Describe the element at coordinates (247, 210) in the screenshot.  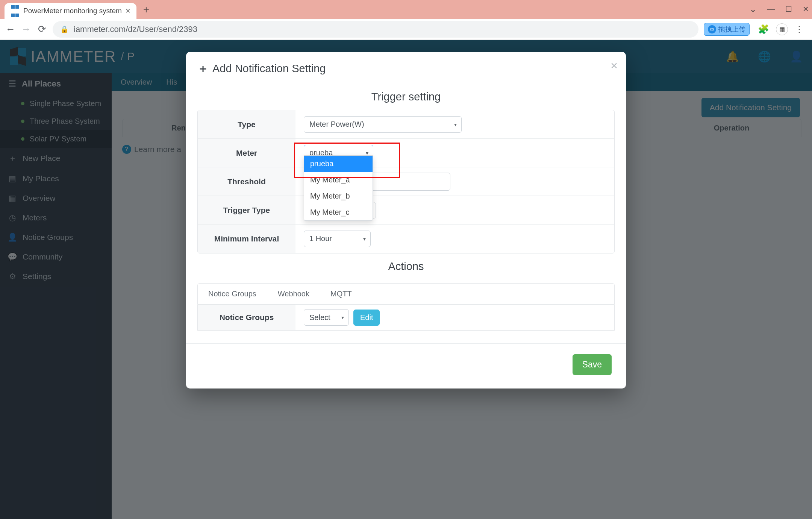
I see `label-trigger-type: Trigger Type` at that location.